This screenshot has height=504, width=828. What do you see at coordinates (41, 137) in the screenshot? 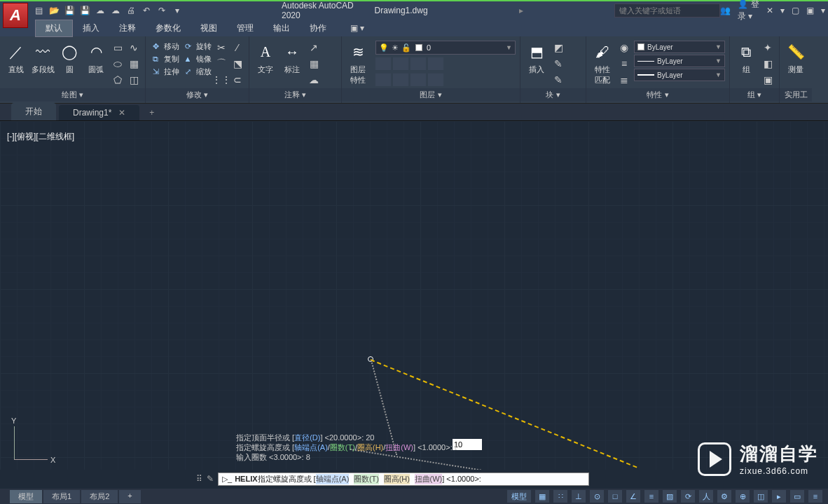
I see `view-label: [-][俯视][二维线框]` at bounding box center [41, 137].